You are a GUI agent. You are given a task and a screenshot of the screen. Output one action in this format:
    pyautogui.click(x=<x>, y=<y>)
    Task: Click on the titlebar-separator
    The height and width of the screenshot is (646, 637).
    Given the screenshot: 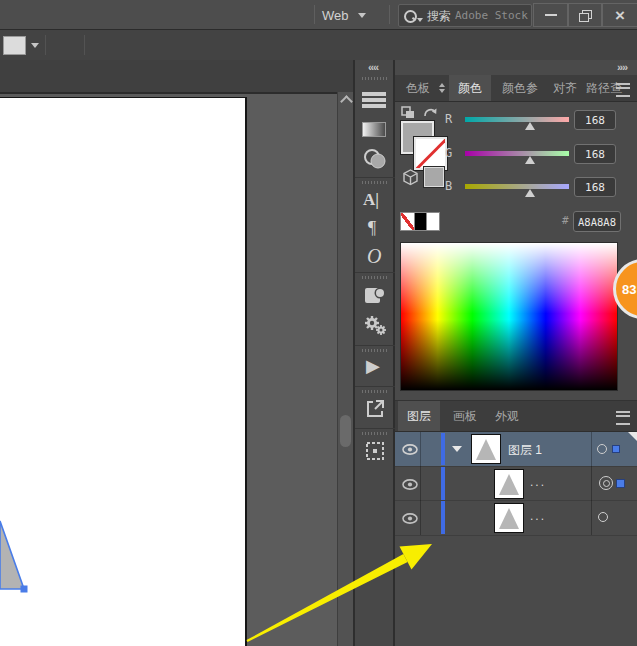 What is the action you would take?
    pyautogui.click(x=314, y=14)
    